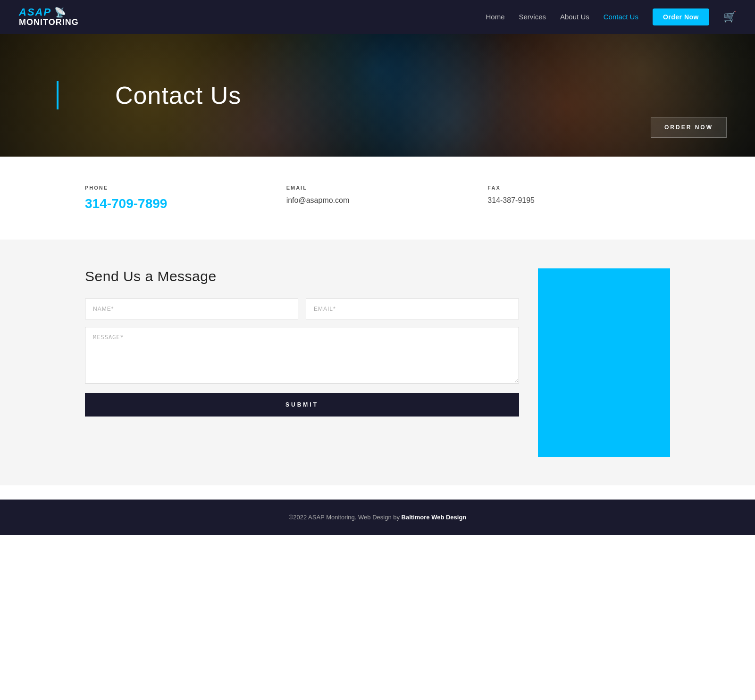 Image resolution: width=755 pixels, height=700 pixels. Describe the element at coordinates (604, 363) in the screenshot. I see `cyan-decorative-block` at that location.